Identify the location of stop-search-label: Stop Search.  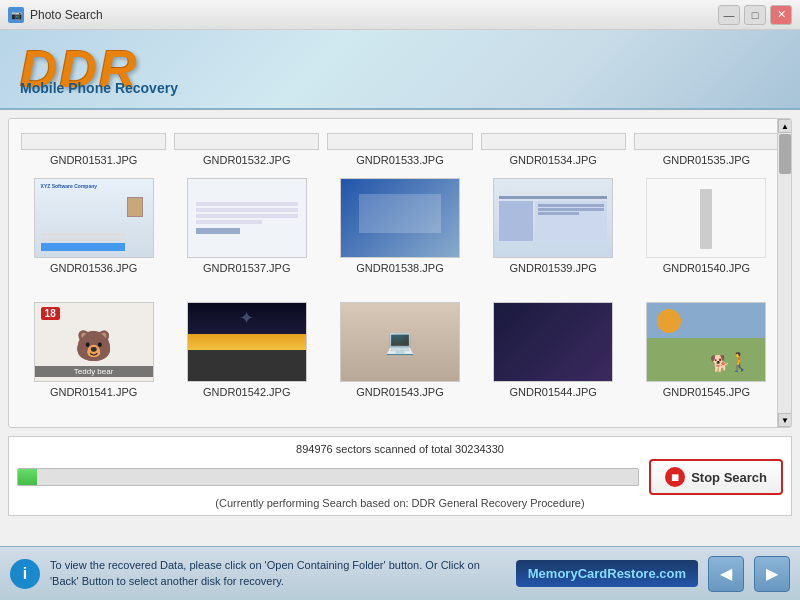
(729, 478).